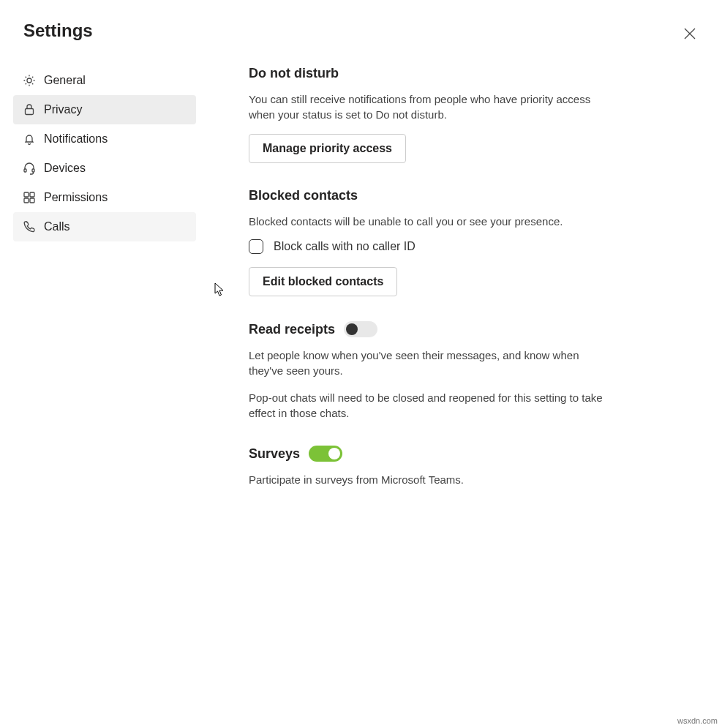  Describe the element at coordinates (105, 198) in the screenshot. I see `sidebar-item-permissions: Permissions` at that location.